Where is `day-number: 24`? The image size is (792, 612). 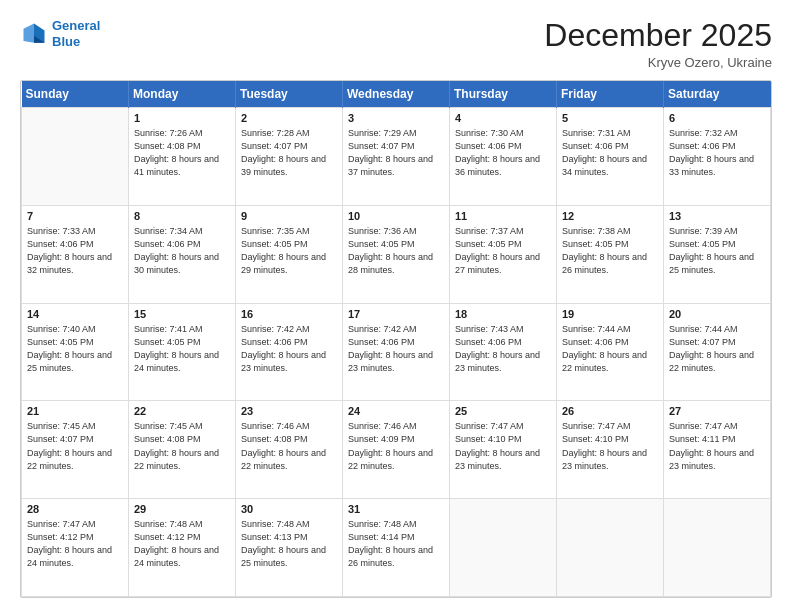
day-number: 24 is located at coordinates (396, 411).